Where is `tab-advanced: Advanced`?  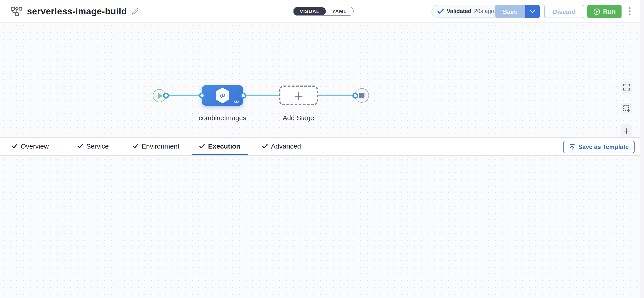 tab-advanced: Advanced is located at coordinates (282, 146).